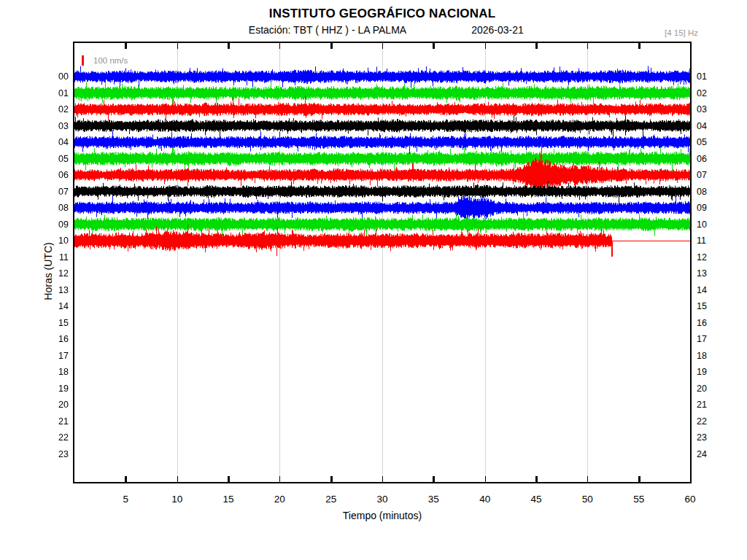 The image size is (747, 560). I want to click on hour-label-left: 07, so click(55, 192).